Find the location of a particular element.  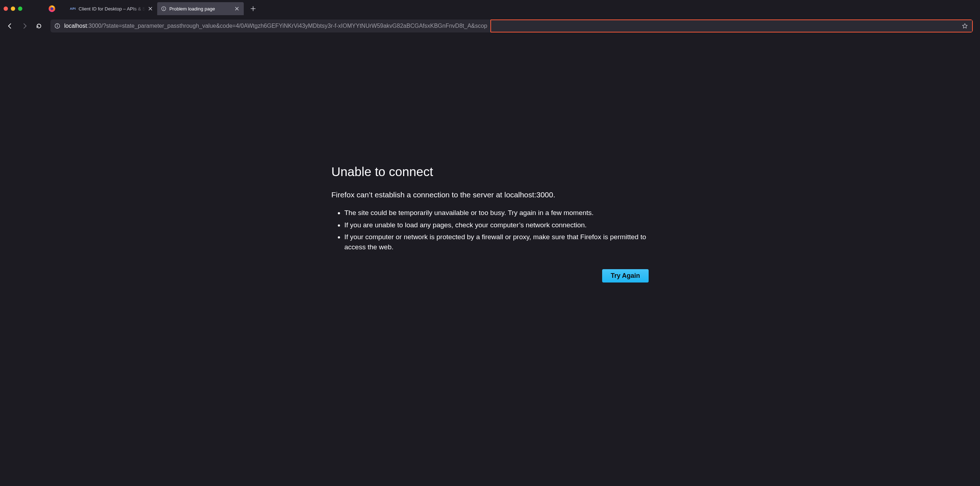

url-bar: localhost:3000/?state=state_parameter_pa… is located at coordinates (512, 26).